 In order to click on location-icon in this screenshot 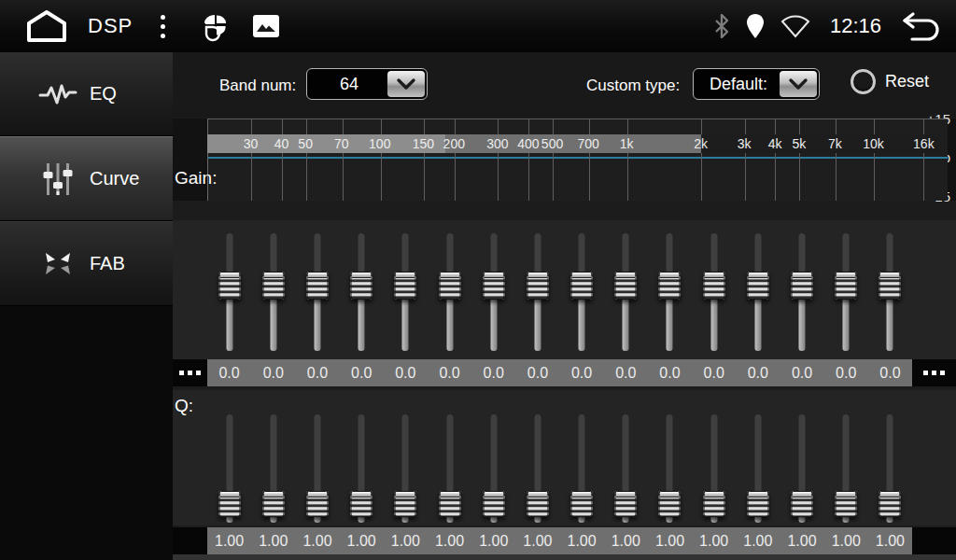, I will do `click(755, 26)`.